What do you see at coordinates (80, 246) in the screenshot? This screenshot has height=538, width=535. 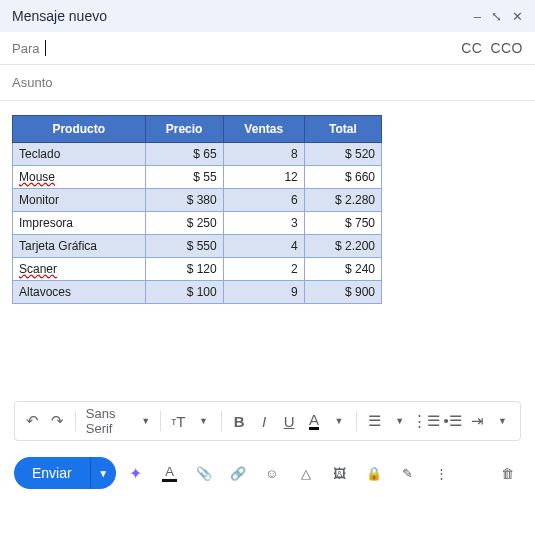 I see `cell-producto: Tarjeta Gráfica` at bounding box center [80, 246].